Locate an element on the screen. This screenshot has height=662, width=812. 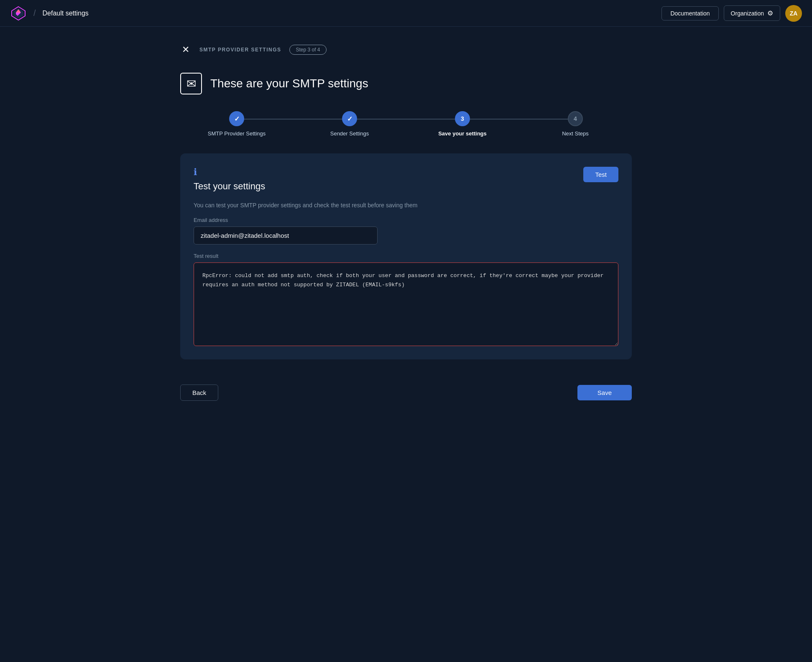
page-heading: ✉ These are your SMTP settings is located at coordinates (406, 84).